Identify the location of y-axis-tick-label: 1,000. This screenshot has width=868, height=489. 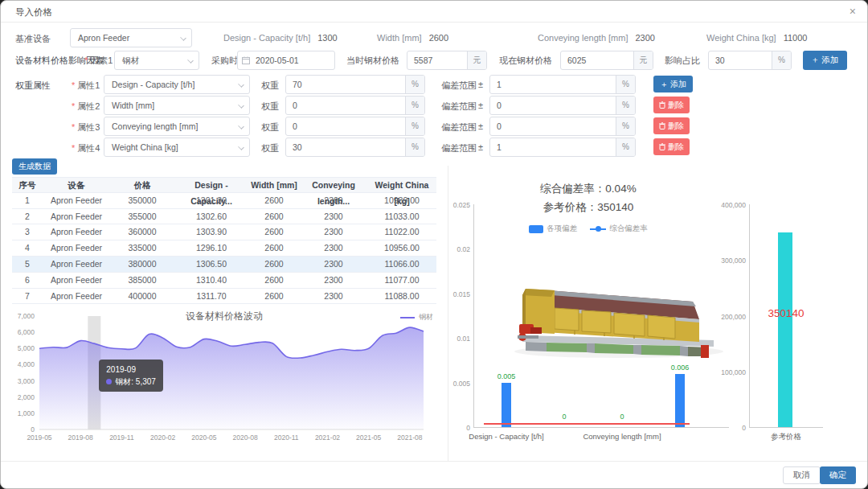
(23, 413).